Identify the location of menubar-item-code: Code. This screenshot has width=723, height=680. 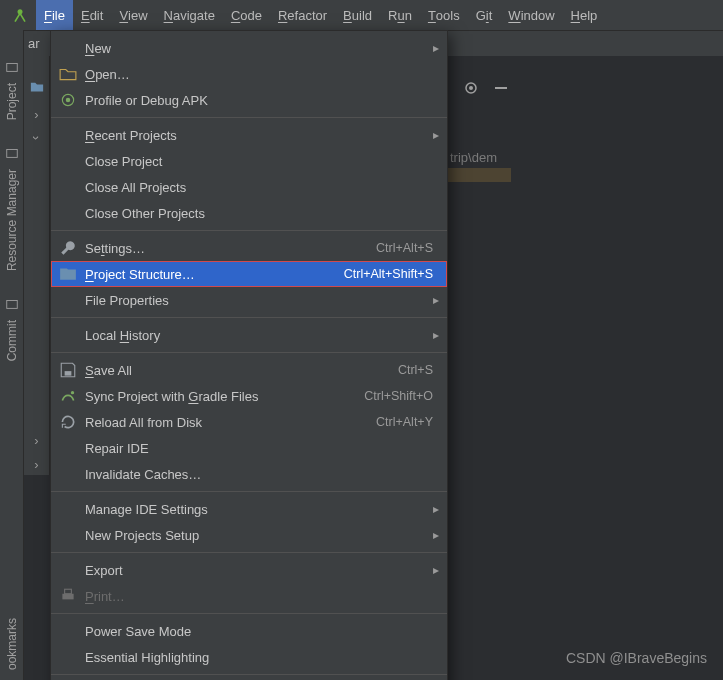
(246, 15).